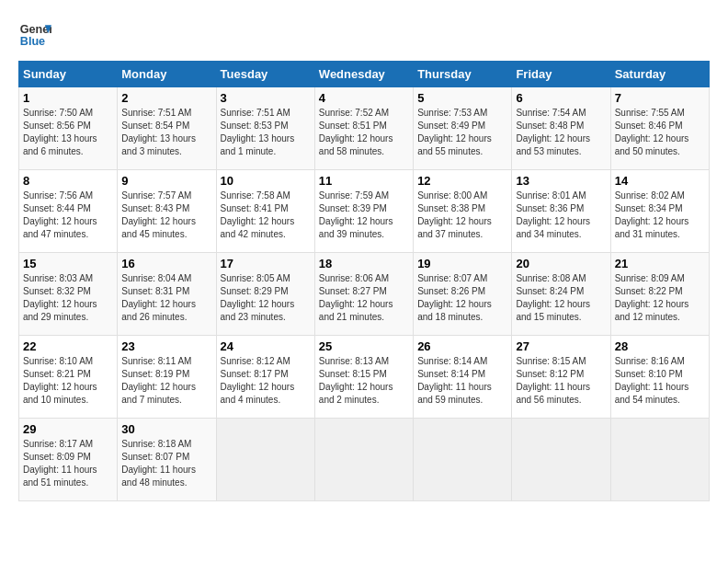  I want to click on calendar-cell: 8Sunrise: 7:56 AMSunset: 8:44 PMDaylight…, so click(68, 212).